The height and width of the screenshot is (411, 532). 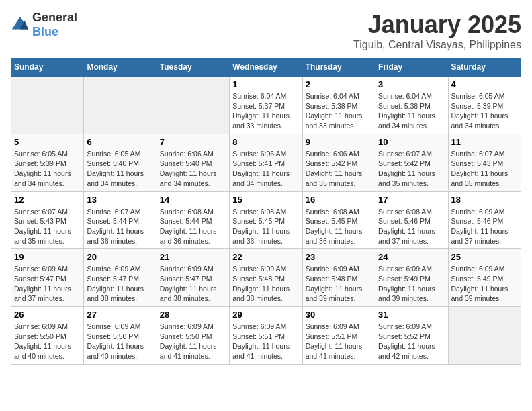 I want to click on day-number: 29, so click(x=266, y=314).